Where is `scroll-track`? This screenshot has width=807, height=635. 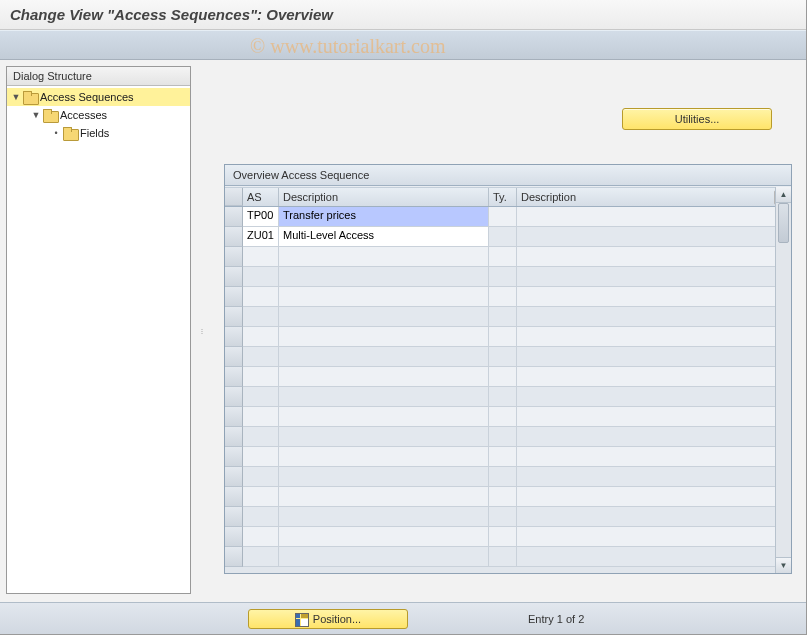
scroll-track is located at coordinates (784, 380).